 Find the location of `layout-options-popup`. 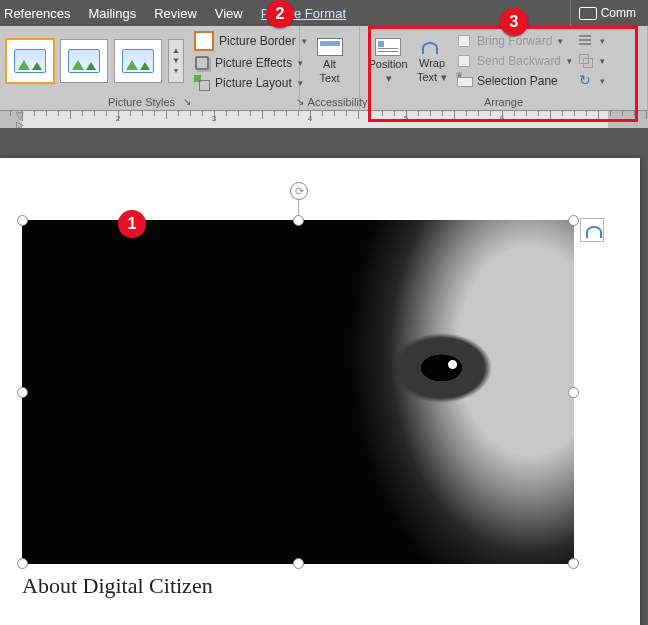

layout-options-popup is located at coordinates (592, 230).